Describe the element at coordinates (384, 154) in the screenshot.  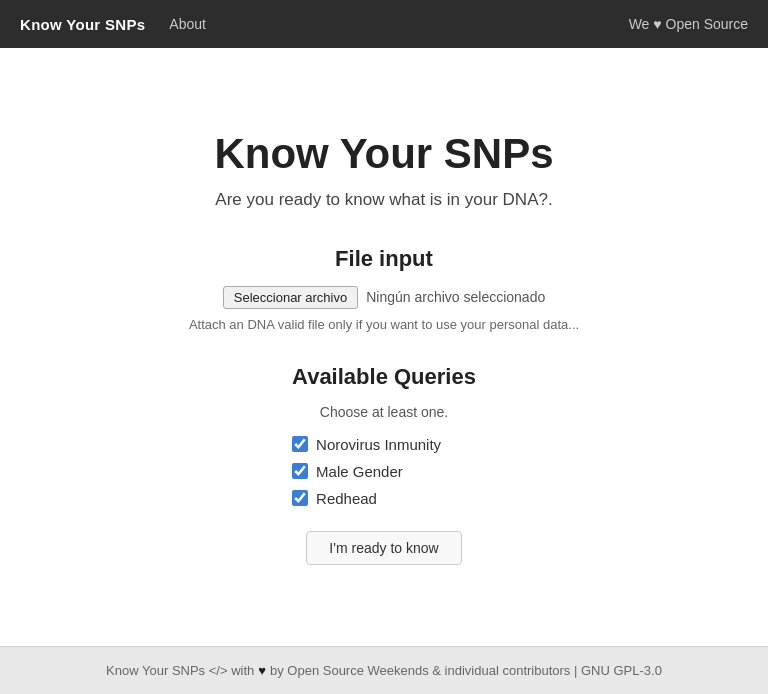
I see `main-title: Know Your SNPs` at that location.